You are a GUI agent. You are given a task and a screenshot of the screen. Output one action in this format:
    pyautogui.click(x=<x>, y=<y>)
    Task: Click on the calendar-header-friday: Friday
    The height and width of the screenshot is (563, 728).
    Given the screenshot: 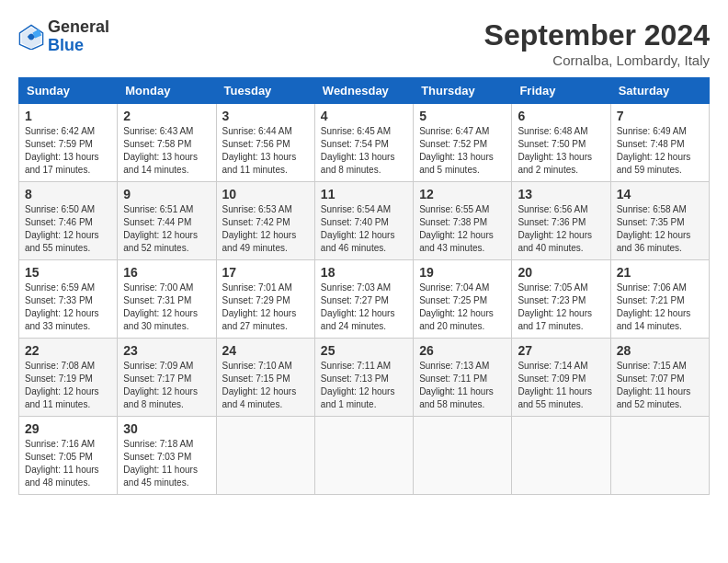 What is the action you would take?
    pyautogui.click(x=561, y=91)
    